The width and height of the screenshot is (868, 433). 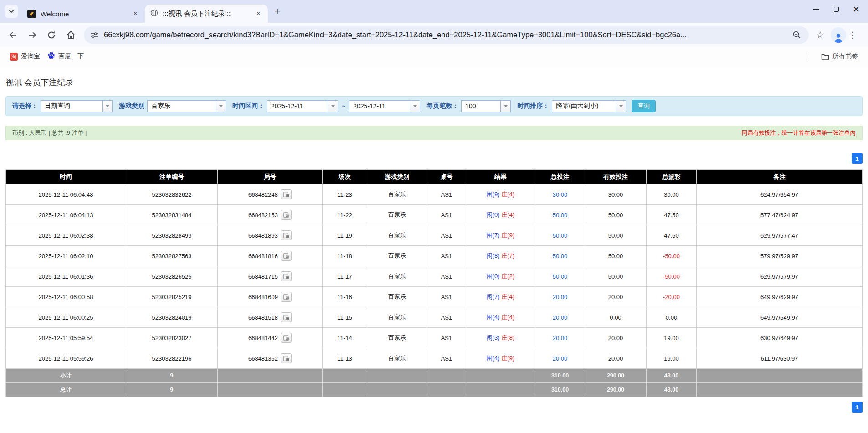 I want to click on cell-valid-bet: 50.00, so click(x=616, y=277).